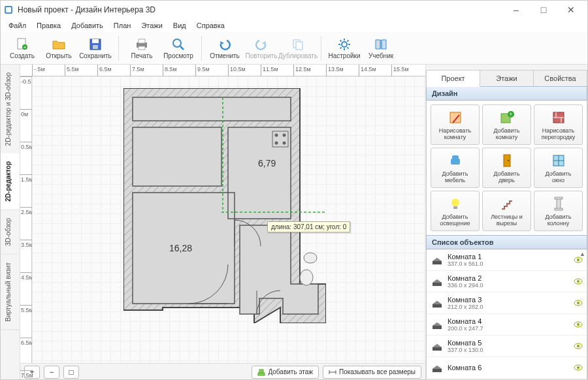 Image resolution: width=588 pixels, height=380 pixels. I want to click on undo-icon, so click(225, 44).